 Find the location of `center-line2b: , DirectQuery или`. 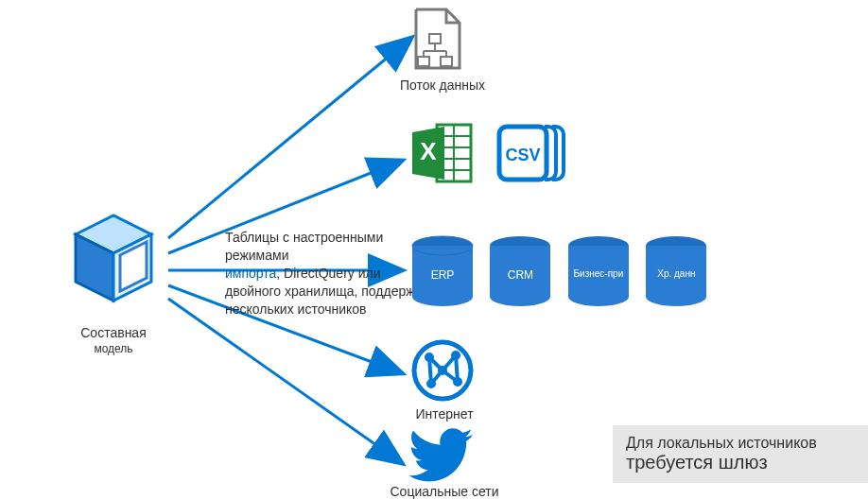

center-line2b: , DirectQuery или is located at coordinates (328, 273).